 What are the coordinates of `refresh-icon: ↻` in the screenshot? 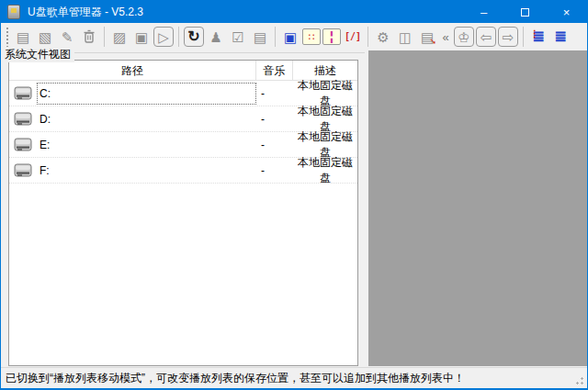 It's located at (194, 37).